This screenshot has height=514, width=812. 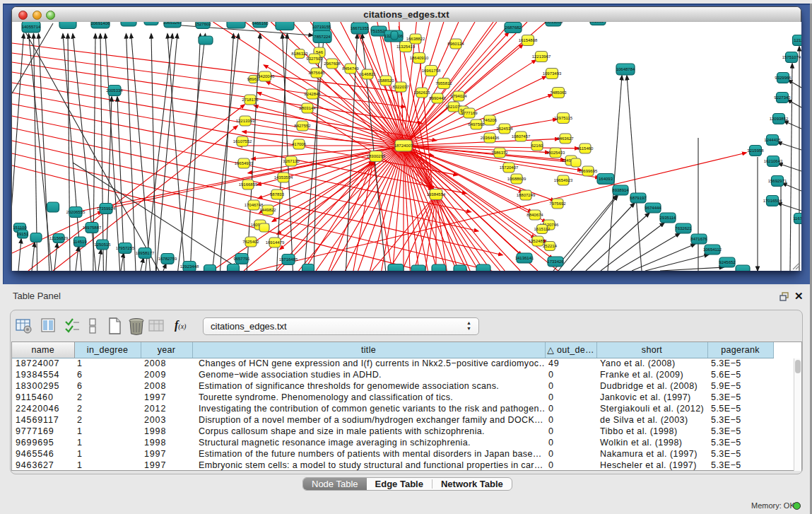 I want to click on svg-text: 12213967, so click(x=541, y=57).